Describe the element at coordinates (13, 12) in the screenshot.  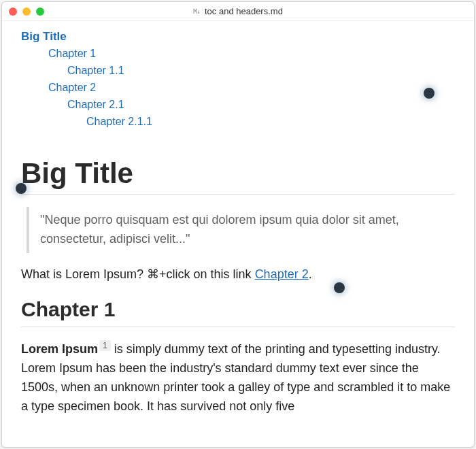
I see `close-window-button` at that location.